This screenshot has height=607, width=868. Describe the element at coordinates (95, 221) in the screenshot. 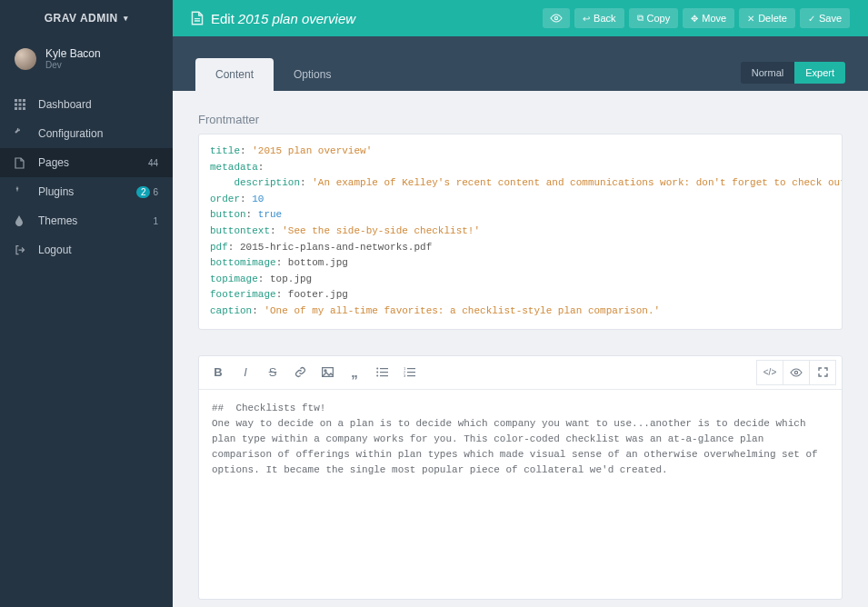

I see `sidebar-item-label: Themes` at that location.